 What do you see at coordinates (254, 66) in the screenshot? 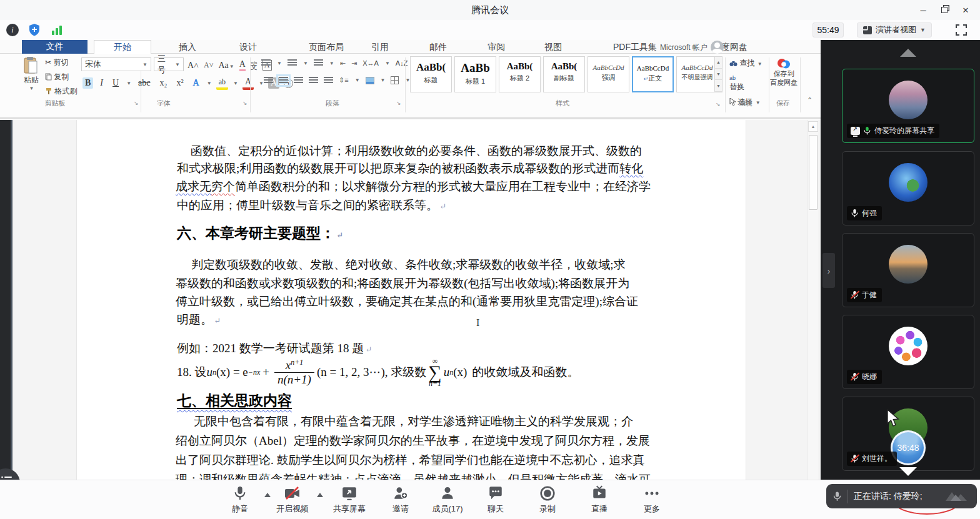
I see `phonetic-guide-button: wén文` at bounding box center [254, 66].